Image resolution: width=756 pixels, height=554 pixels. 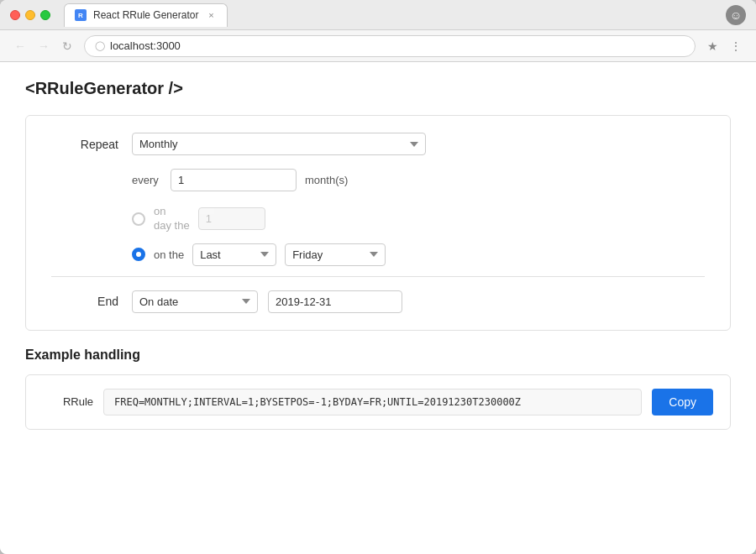 What do you see at coordinates (378, 144) in the screenshot?
I see `repeat-row: Repeat Yearly Monthly Weekly Daily Hourl…` at bounding box center [378, 144].